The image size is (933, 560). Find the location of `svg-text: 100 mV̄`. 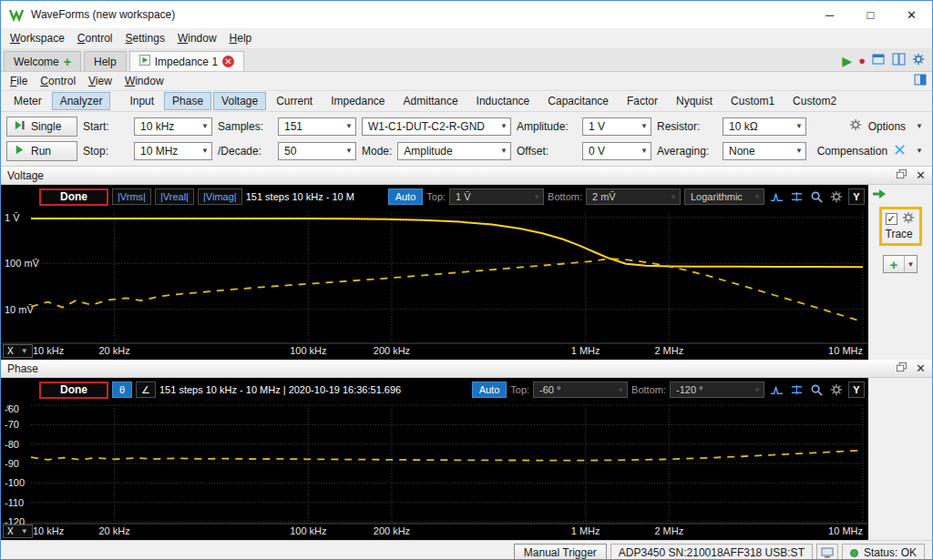

svg-text: 100 mV̄ is located at coordinates (22, 263).